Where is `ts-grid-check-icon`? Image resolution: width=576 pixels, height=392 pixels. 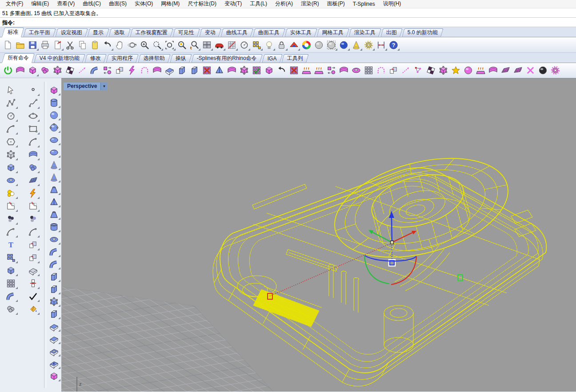
ts-grid-check-icon is located at coordinates (257, 71).